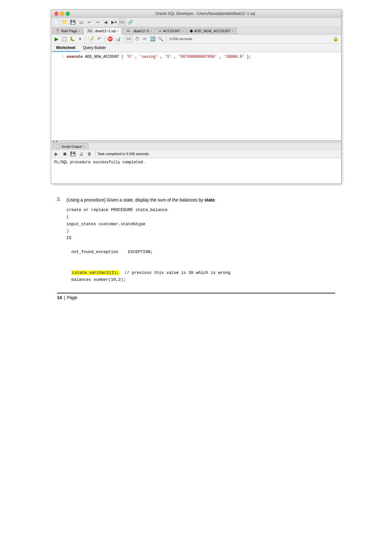 Image resolution: width=392 pixels, height=554 pixels. Describe the element at coordinates (80, 39) in the screenshot. I see `dropdown-run-icon: ▾` at that location.